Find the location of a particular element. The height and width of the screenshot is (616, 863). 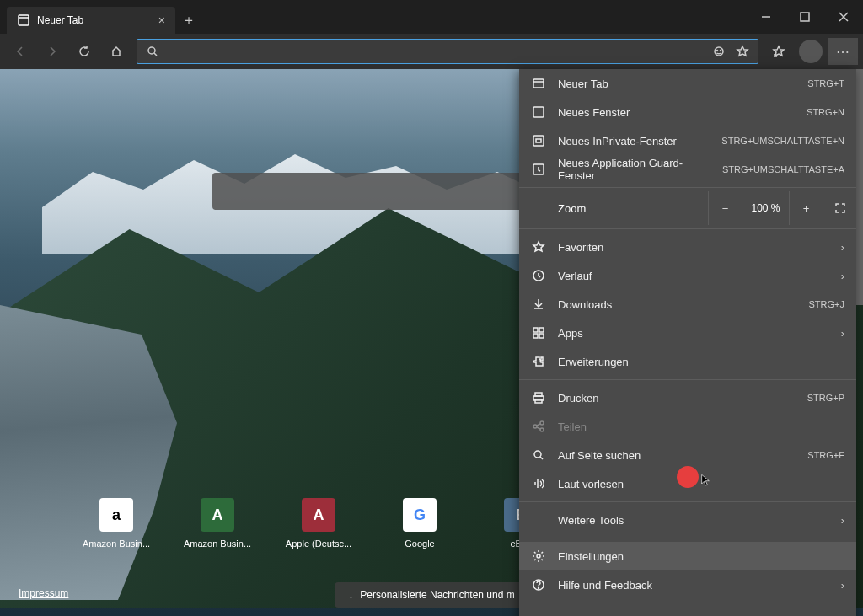

search-icon is located at coordinates (153, 51).